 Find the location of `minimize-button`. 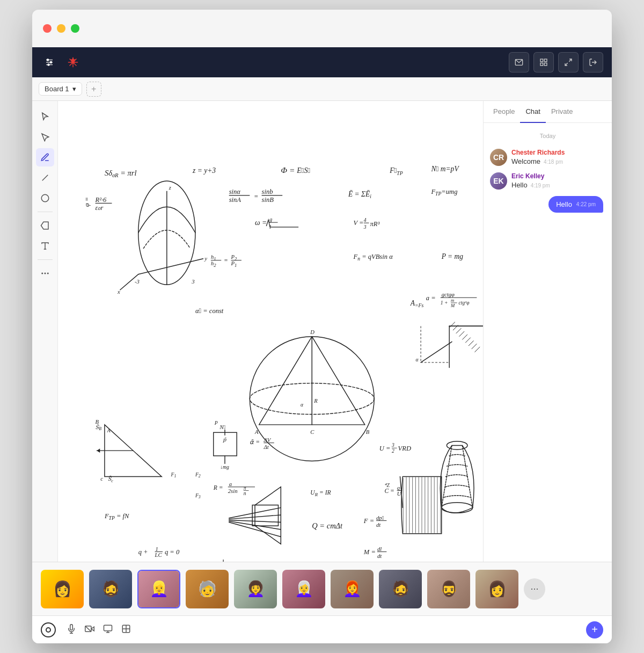

minimize-button is located at coordinates (61, 28).